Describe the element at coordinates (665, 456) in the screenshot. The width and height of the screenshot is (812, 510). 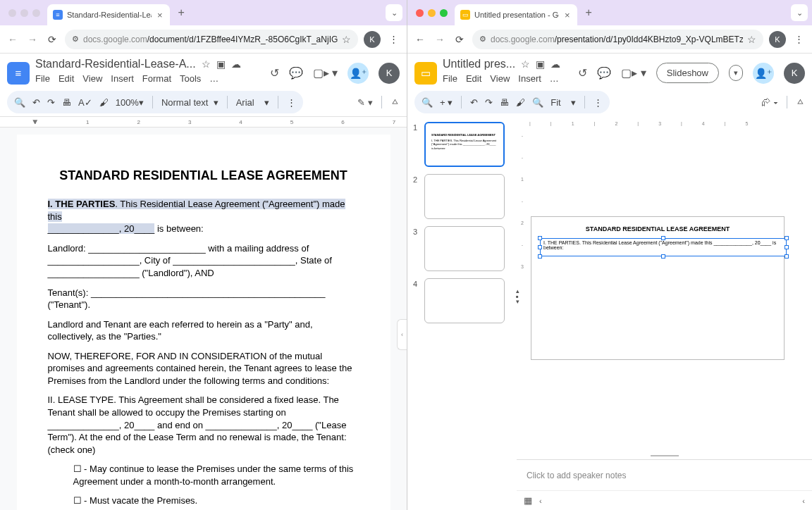
I see `notes-resize-handle` at that location.